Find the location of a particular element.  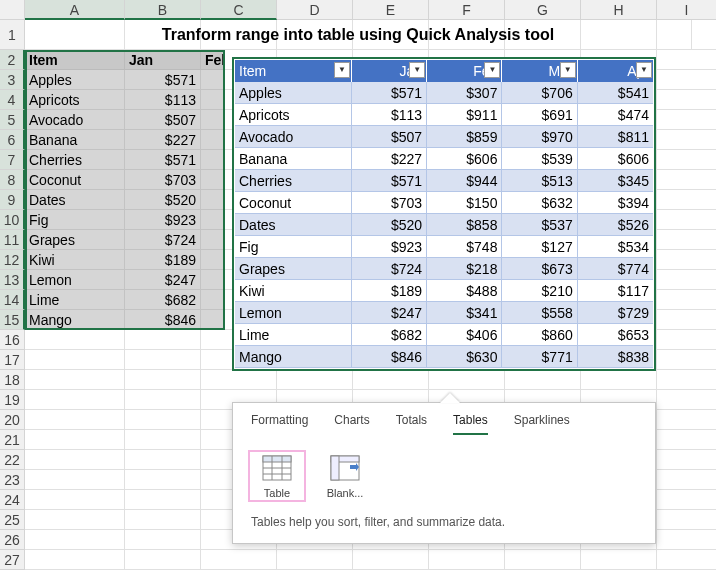

row-header: 4 is located at coordinates (12, 100).